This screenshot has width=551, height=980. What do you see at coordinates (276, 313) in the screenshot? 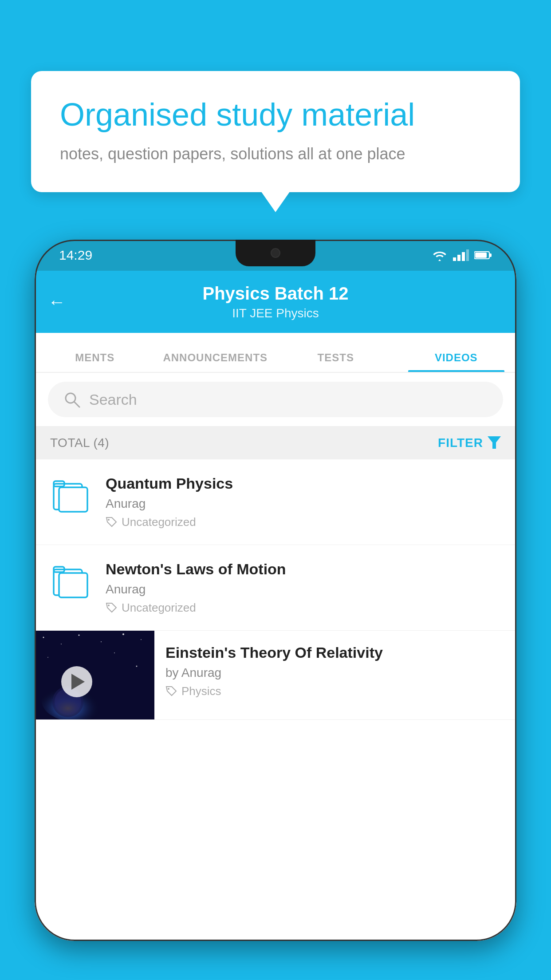
I see `app-bar-subtitle: IIT JEE Physics` at bounding box center [276, 313].